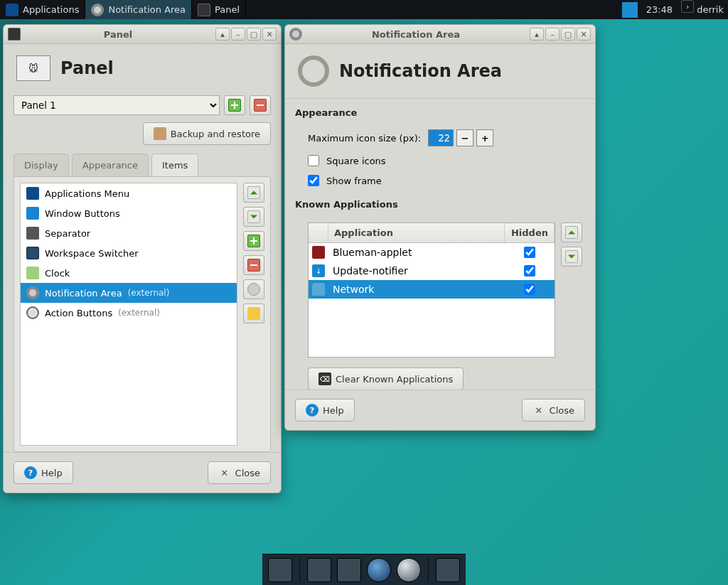 This screenshot has height=585, width=728. Describe the element at coordinates (41, 165) in the screenshot. I see `tab-display: Display` at that location.